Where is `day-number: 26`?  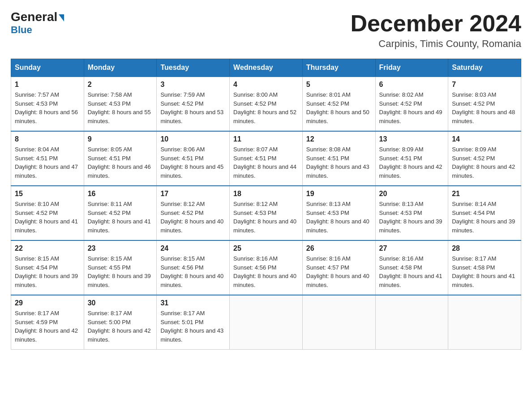 day-number: 26 is located at coordinates (339, 248).